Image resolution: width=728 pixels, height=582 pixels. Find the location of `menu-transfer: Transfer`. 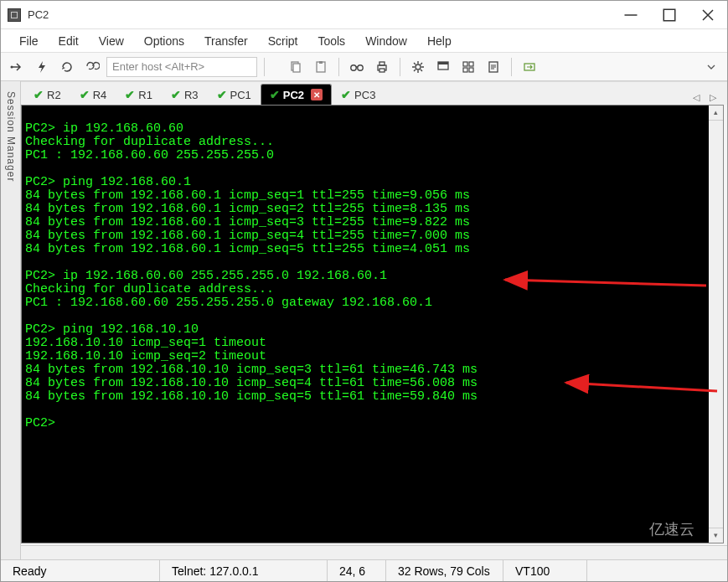

menu-transfer: Transfer is located at coordinates (226, 41).